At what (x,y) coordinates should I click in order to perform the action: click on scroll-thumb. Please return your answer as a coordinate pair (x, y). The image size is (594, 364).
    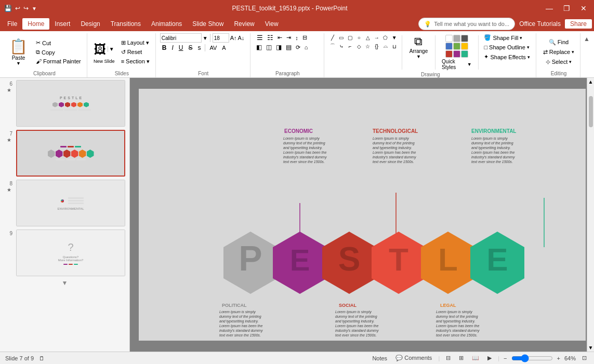
    Looking at the image, I should click on (591, 112).